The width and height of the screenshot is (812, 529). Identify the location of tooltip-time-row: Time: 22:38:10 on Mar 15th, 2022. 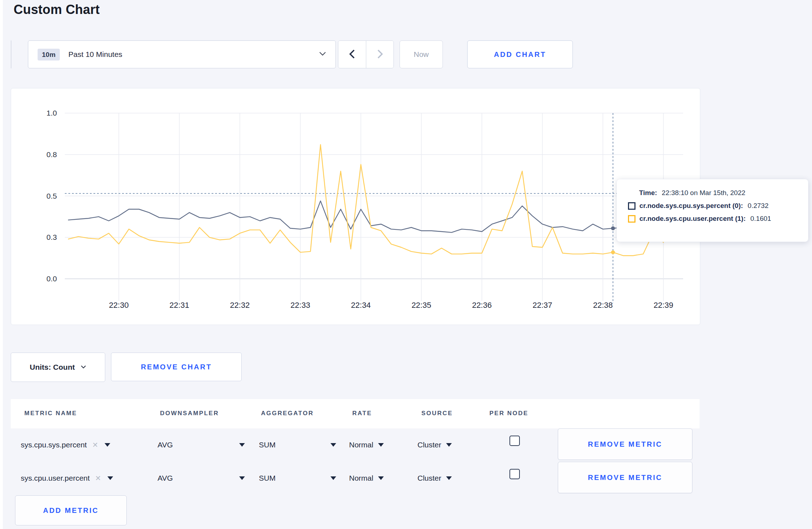
(713, 193).